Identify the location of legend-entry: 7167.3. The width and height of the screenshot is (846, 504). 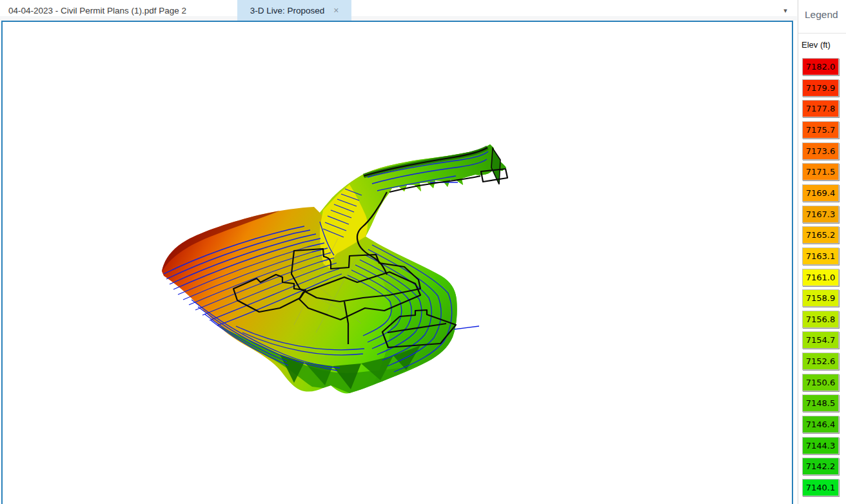
(820, 214).